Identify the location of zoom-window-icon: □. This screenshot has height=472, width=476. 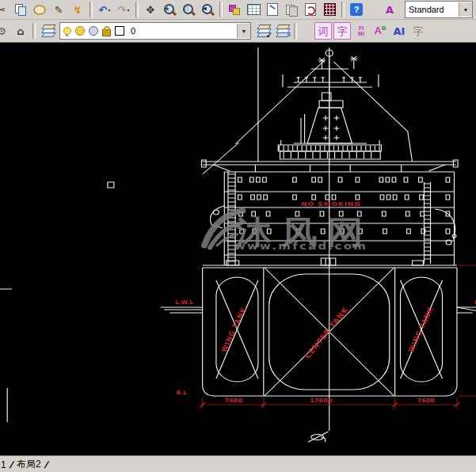
(188, 10).